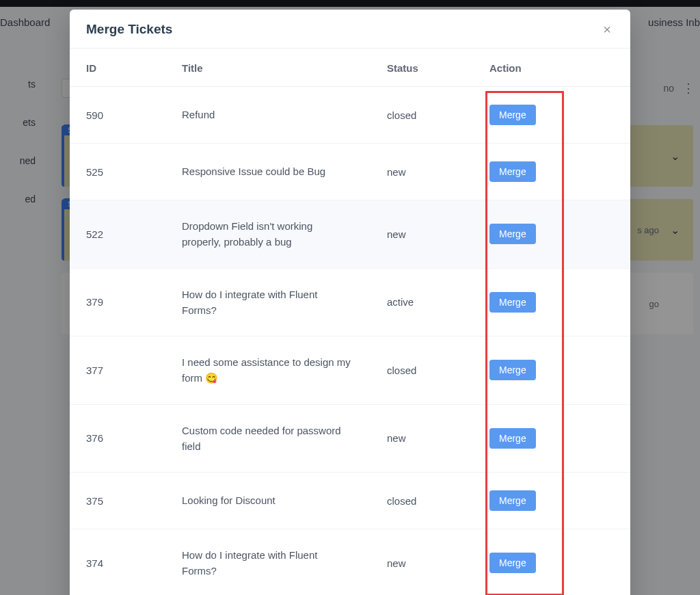 This screenshot has height=595, width=700. I want to click on ticket-id: 376, so click(118, 438).